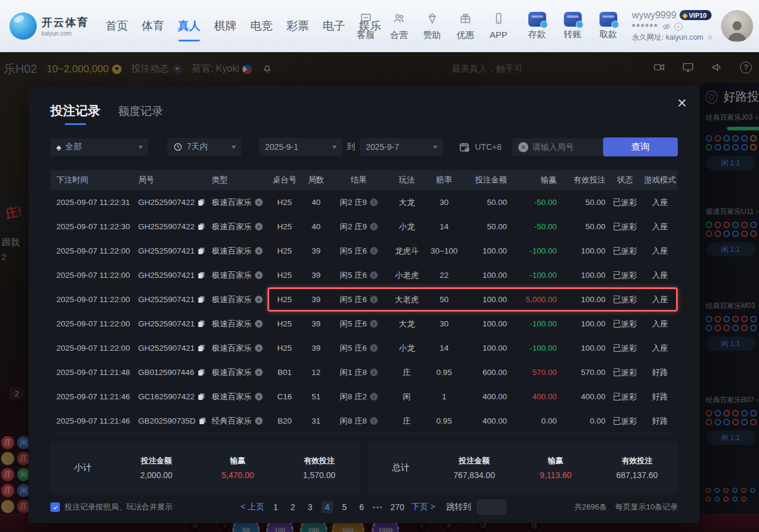  Describe the element at coordinates (310, 507) in the screenshot. I see `page-3: 3` at that location.